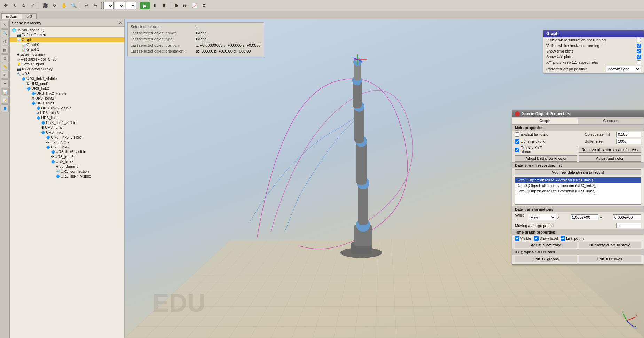  What do you see at coordinates (542, 217) in the screenshot?
I see `sop-val-type-select: Raw Filtered Differentiated` at bounding box center [542, 217].